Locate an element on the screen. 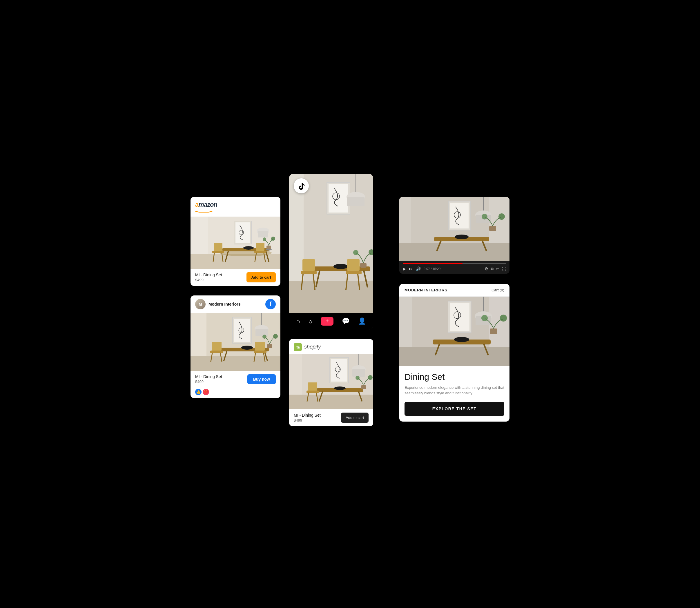  love-reaction: ❤️ is located at coordinates (206, 392).